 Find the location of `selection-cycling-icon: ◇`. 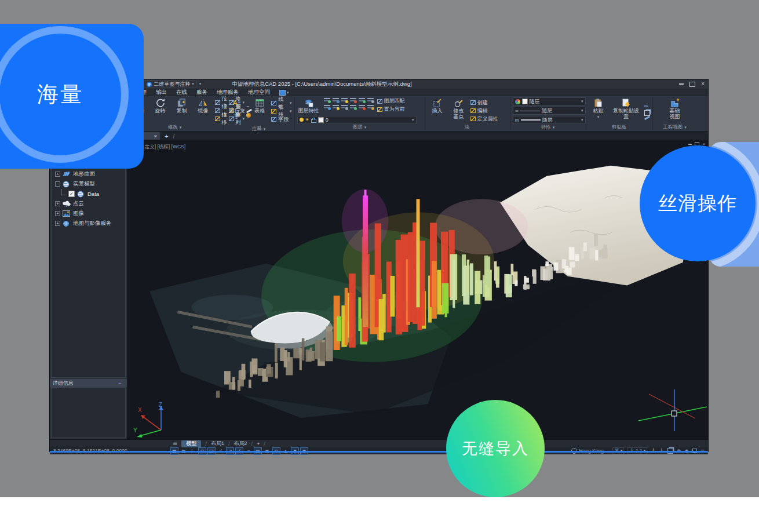

selection-cycling-icon: ◇ is located at coordinates (276, 451).